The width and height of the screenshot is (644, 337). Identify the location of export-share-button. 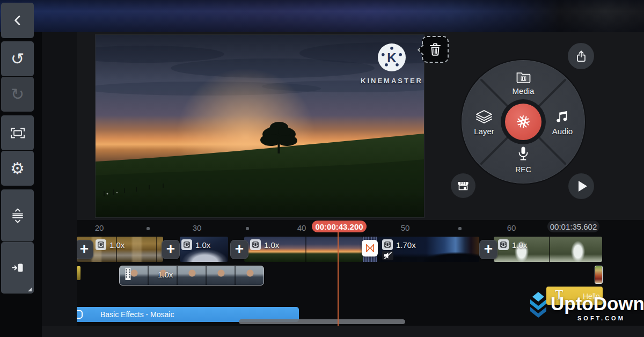
(581, 56).